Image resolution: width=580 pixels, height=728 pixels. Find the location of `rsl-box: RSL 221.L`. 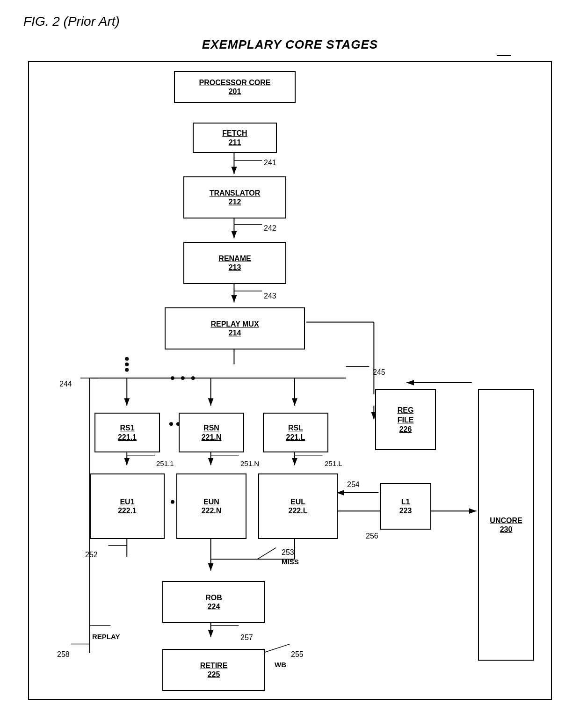

rsl-box: RSL 221.L is located at coordinates (296, 432).